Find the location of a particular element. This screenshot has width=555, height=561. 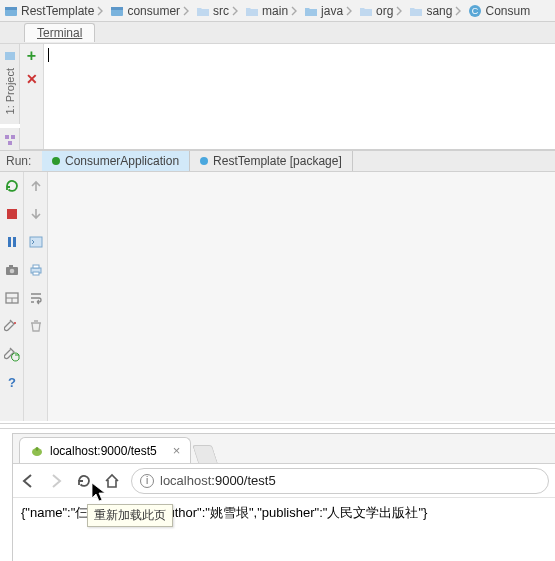

run-header: Run: ConsumerApplication RestTemplate [p… is located at coordinates (278, 161).